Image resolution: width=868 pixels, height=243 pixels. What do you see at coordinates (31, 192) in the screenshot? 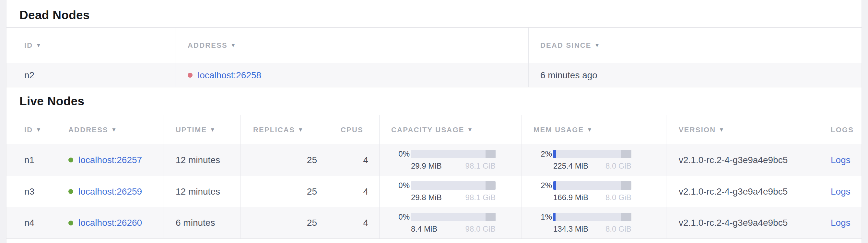
I see `node-id: n3` at bounding box center [31, 192].